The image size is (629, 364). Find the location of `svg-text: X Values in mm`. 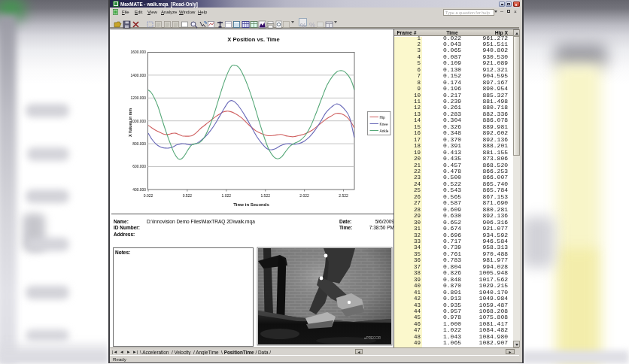

svg-text: X Values in mm is located at coordinates (130, 123).